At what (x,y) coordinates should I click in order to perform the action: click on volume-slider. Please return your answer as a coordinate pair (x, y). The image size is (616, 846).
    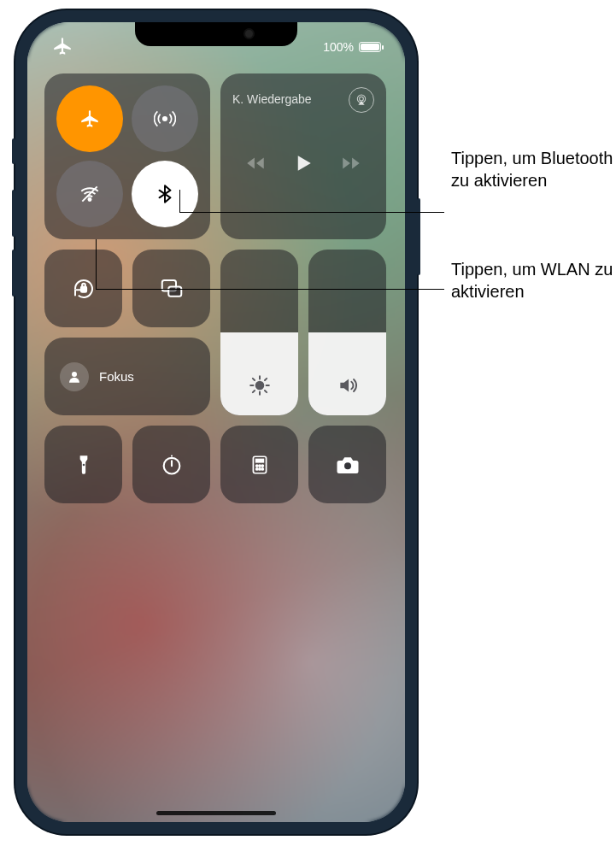
    Looking at the image, I should click on (347, 332).